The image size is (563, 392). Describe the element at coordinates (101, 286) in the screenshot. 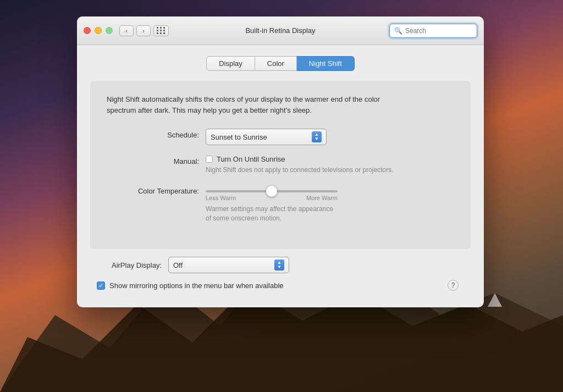

I see `checkmark-icon: ✓` at that location.